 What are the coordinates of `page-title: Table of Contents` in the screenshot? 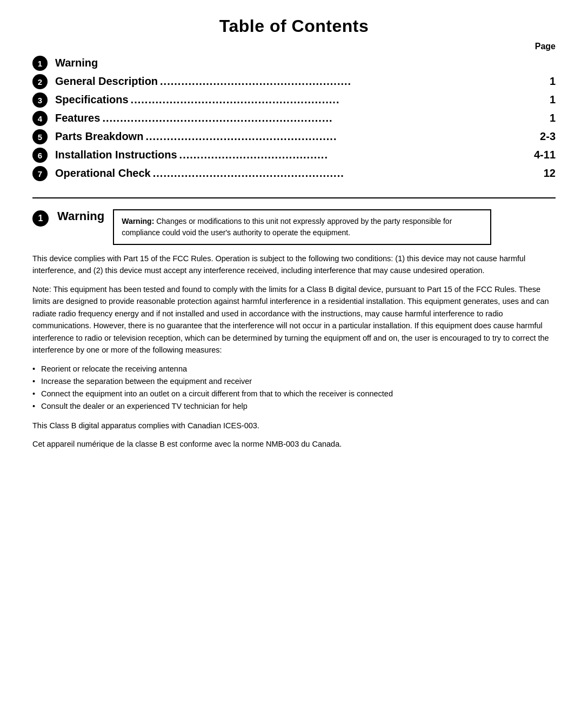 It's located at (294, 26).